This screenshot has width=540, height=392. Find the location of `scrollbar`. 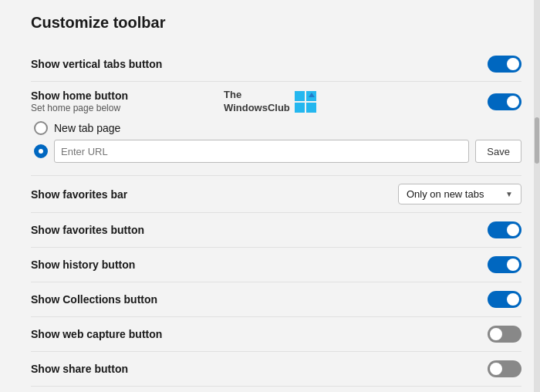

scrollbar is located at coordinates (537, 196).